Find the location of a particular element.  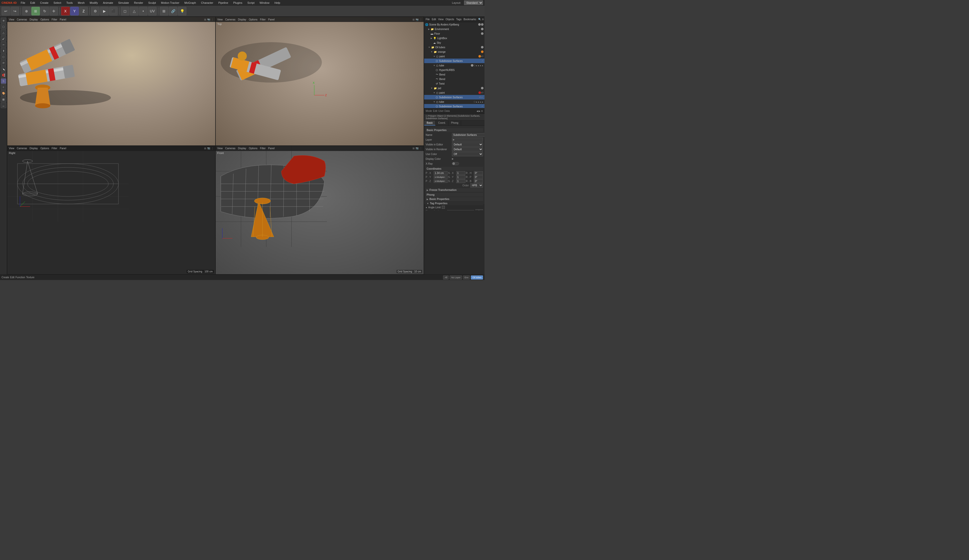

menu-edit: Edit is located at coordinates (33, 3).